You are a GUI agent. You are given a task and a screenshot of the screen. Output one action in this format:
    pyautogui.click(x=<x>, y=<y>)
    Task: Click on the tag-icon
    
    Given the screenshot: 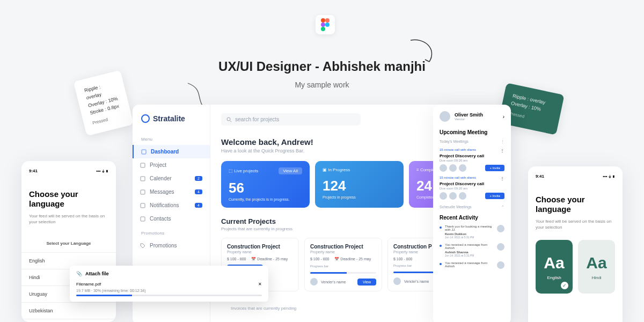 What is the action you would take?
    pyautogui.click(x=143, y=246)
    